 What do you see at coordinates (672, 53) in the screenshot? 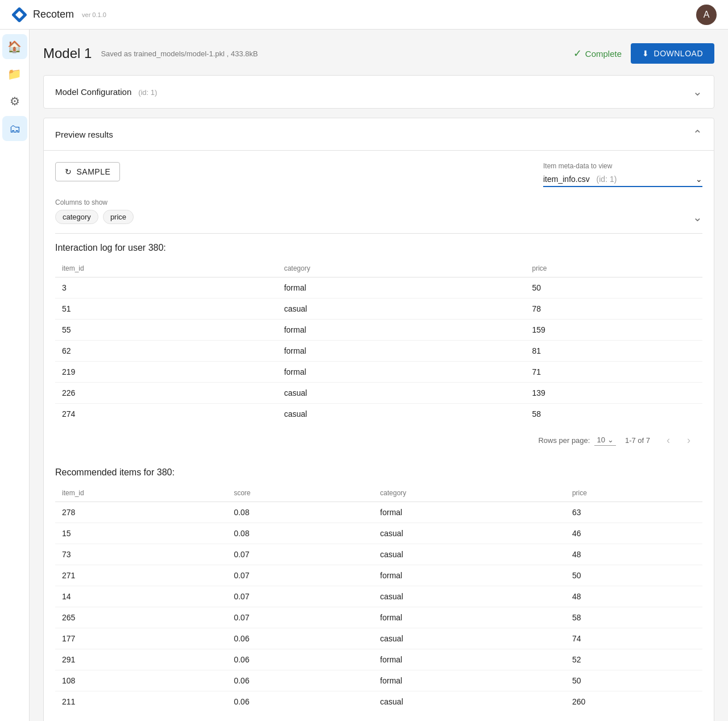
I see `download-button: ⬇ DOWNLOAD` at bounding box center [672, 53].